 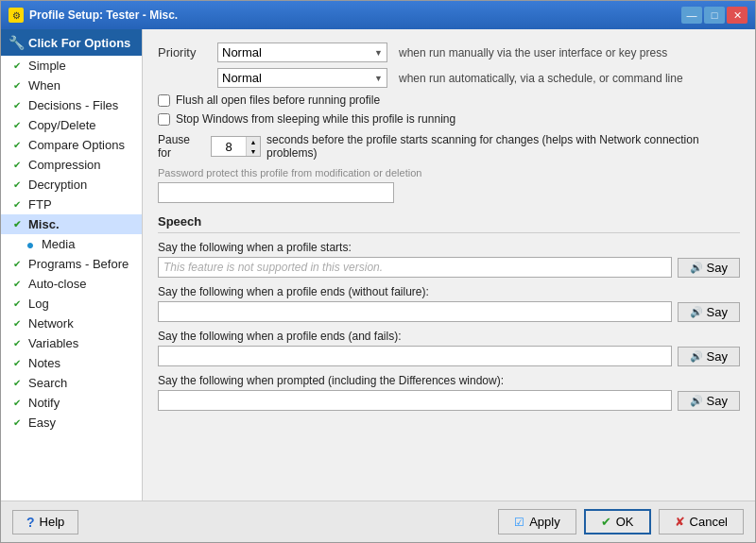 I want to click on password-hint: Password protect this profile from modif…, so click(x=449, y=173).